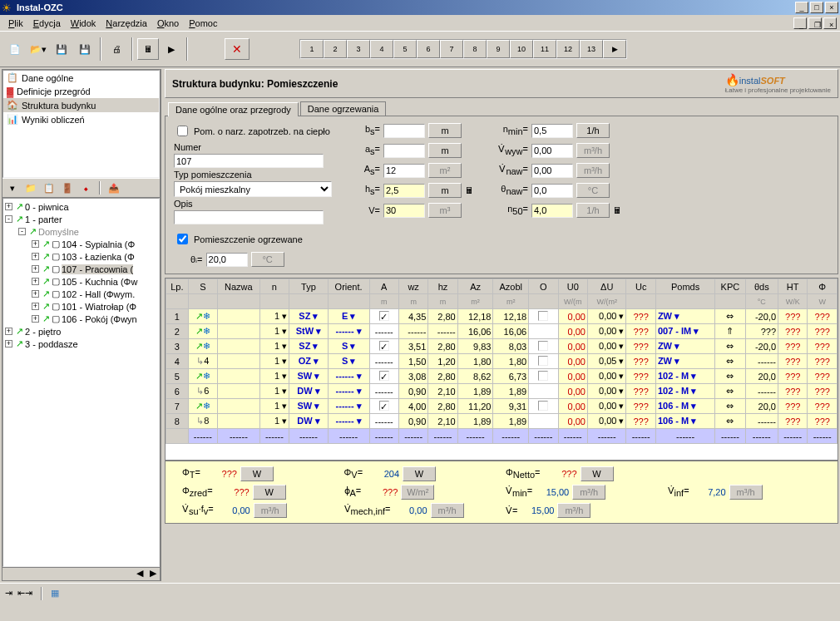 Image resolution: width=840 pixels, height=621 pixels. What do you see at coordinates (148, 49) in the screenshot?
I see `calc-button: 🖩` at bounding box center [148, 49].